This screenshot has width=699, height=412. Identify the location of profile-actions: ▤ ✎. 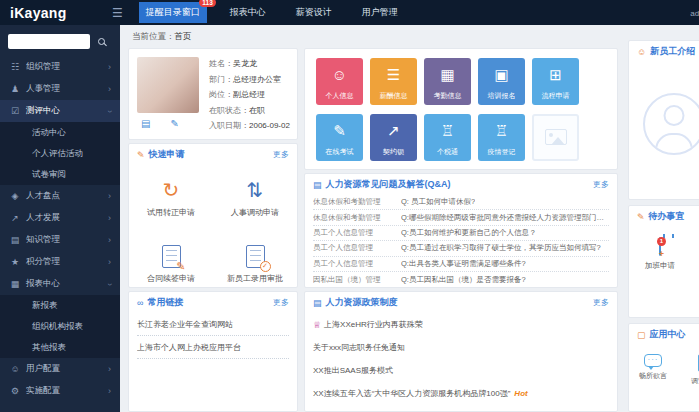
(160, 124).